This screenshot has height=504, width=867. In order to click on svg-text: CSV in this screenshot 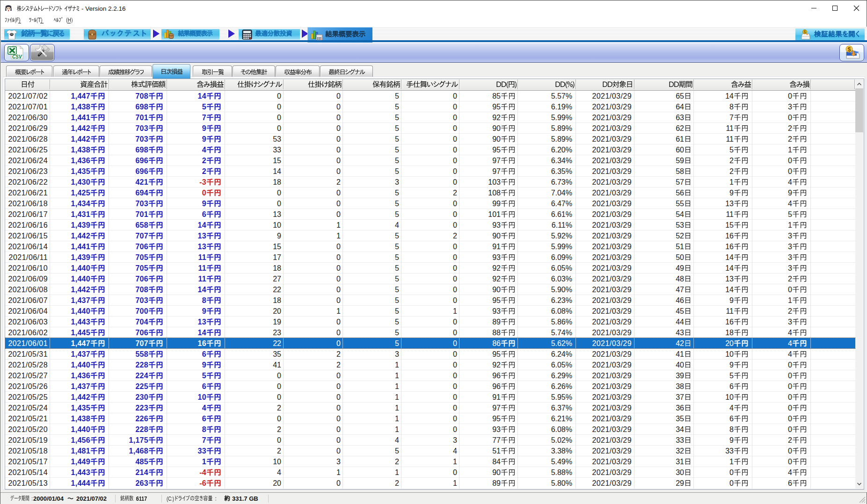, I will do `click(17, 57)`.